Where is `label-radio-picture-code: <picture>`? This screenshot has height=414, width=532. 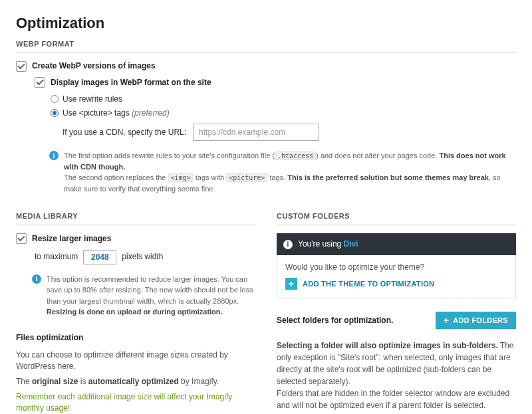 label-radio-picture-code: <picture> is located at coordinates (96, 113).